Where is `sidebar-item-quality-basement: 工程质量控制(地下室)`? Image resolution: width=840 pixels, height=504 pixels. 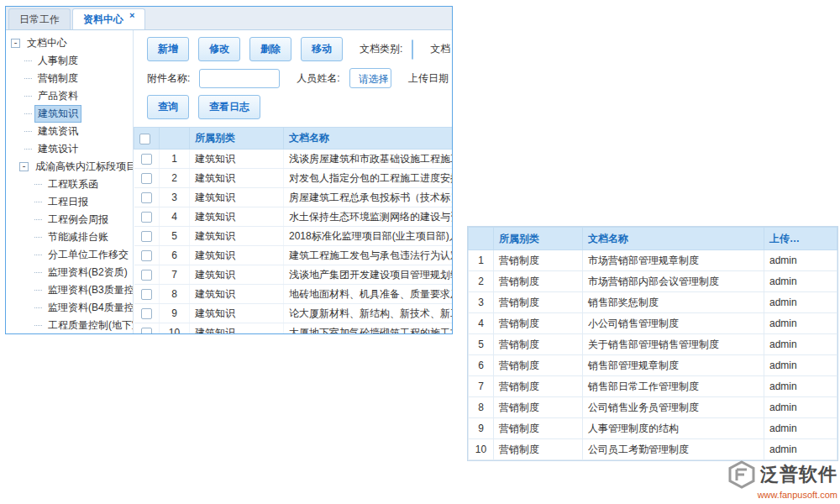 sidebar-item-quality-basement: 工程质量控制(地下室) is located at coordinates (72, 325).